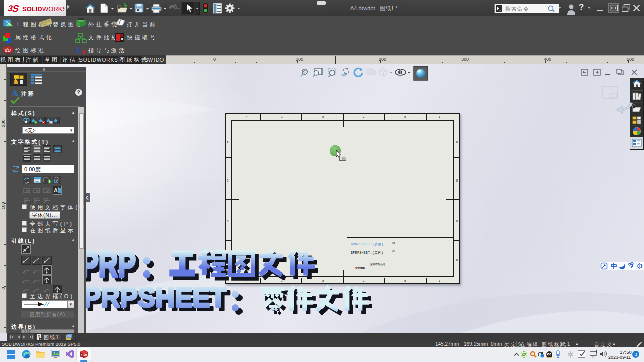  What do you see at coordinates (56, 190) in the screenshot?
I see `svg-text: A` at bounding box center [56, 190].